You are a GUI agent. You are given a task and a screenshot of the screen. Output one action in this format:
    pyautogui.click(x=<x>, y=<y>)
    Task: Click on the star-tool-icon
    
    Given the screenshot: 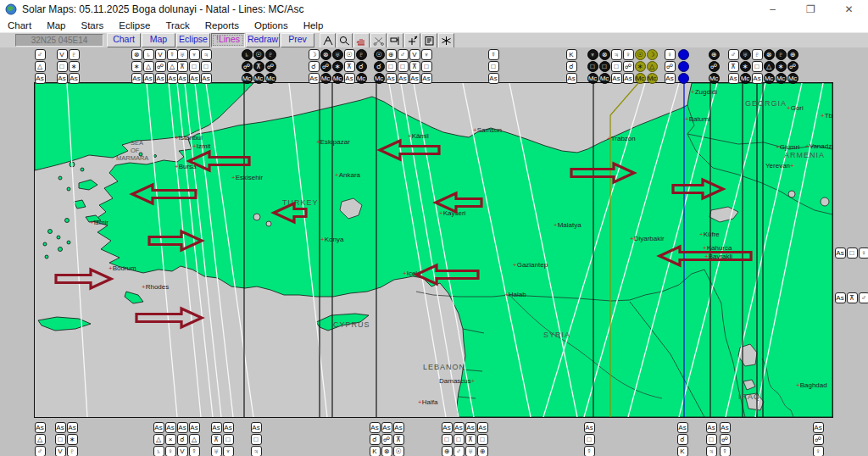 What is the action you would take?
    pyautogui.click(x=446, y=41)
    